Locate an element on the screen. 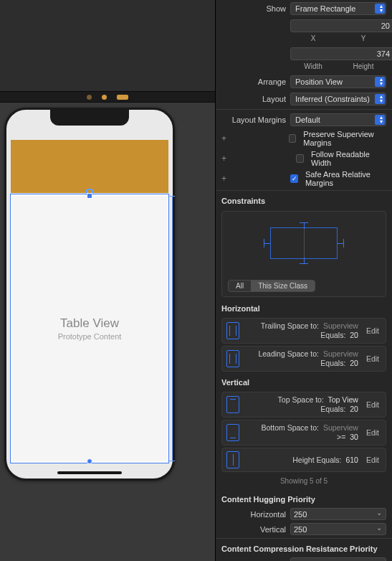 This screenshot has width=392, height=561. constraint-top-icon is located at coordinates (233, 405).